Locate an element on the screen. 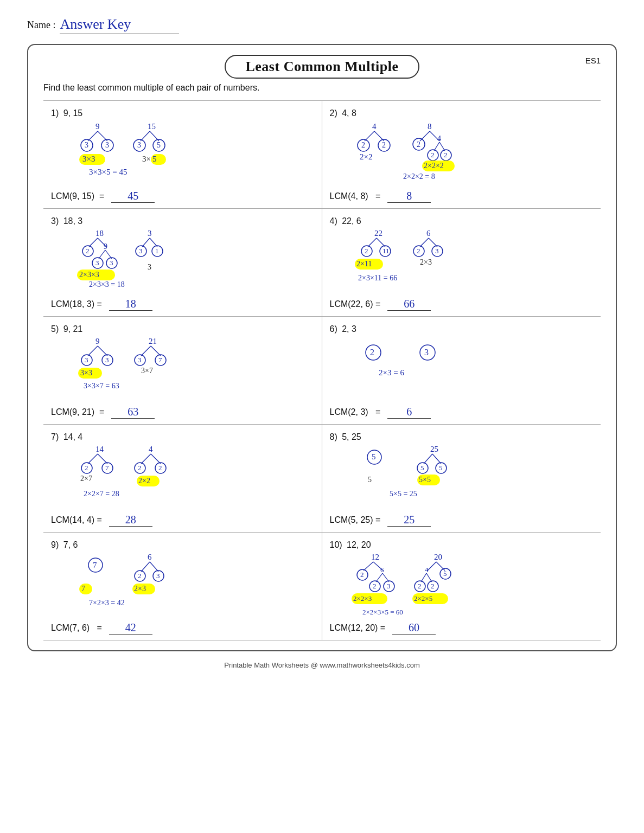 This screenshot has height=833, width=644. svg-text: 5×5 = 25 is located at coordinates (404, 494).